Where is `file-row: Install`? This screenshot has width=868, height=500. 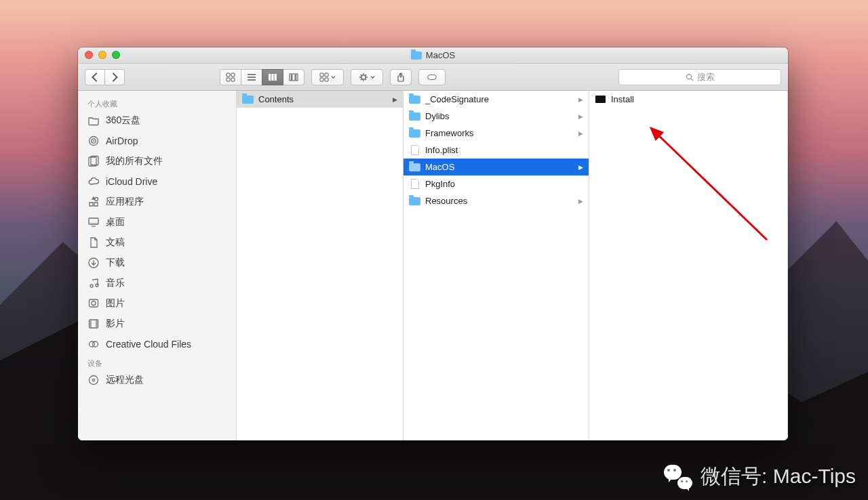
file-row: Install is located at coordinates (688, 99).